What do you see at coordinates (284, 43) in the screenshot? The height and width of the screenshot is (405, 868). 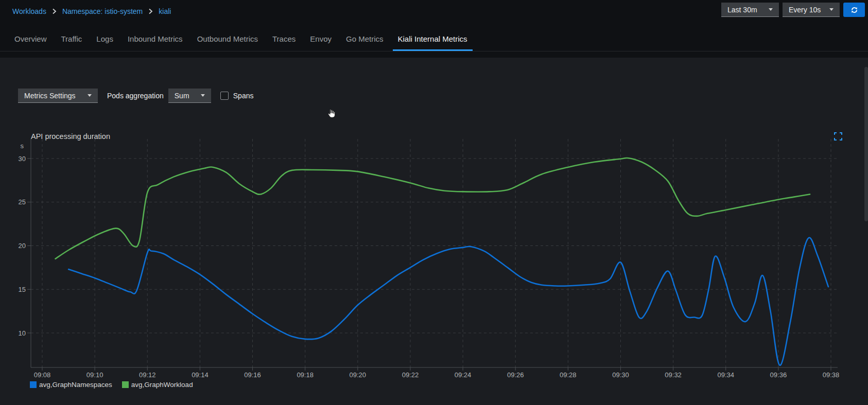 I see `tab-traces: Traces` at bounding box center [284, 43].